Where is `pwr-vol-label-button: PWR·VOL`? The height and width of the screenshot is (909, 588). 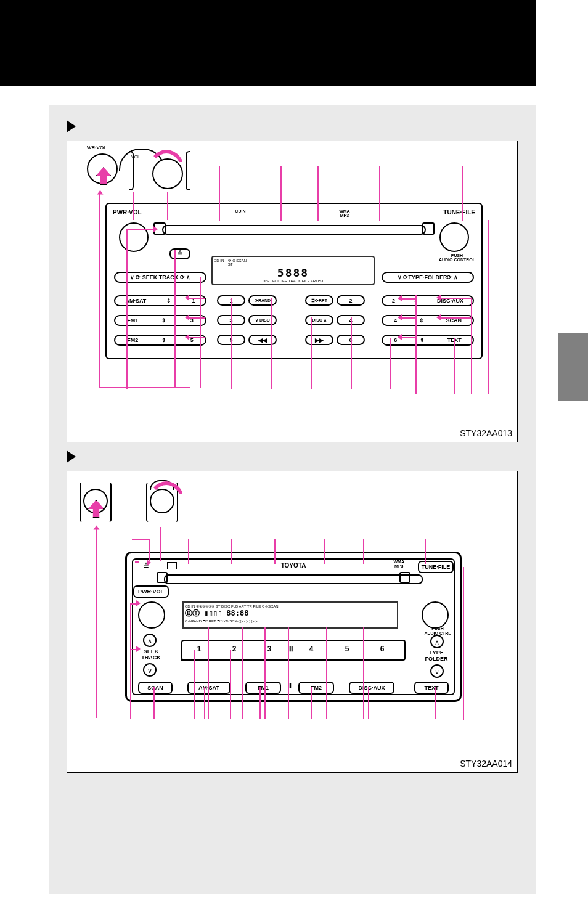
pwr-vol-label-button: PWR·VOL is located at coordinates (151, 592).